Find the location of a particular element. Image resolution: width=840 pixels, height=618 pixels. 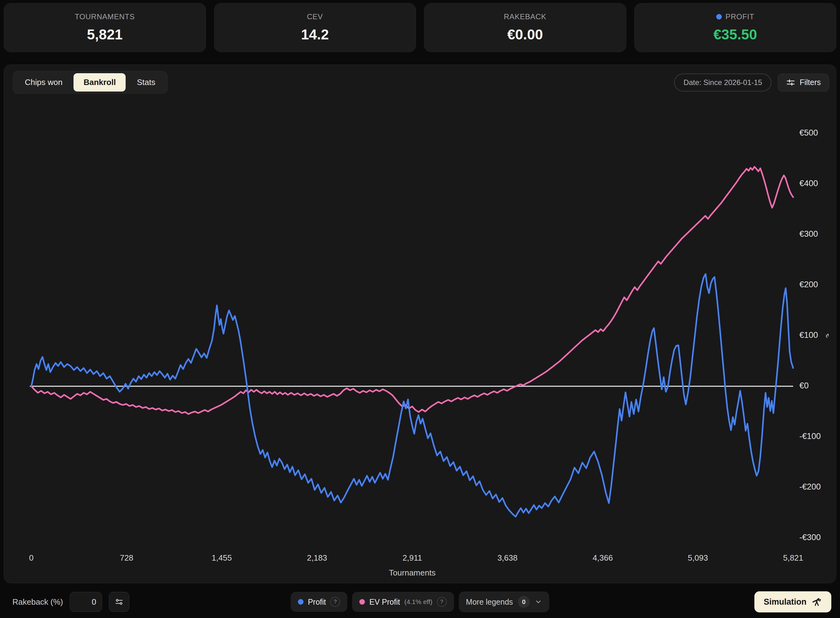

x-axis-tick: 2,183 is located at coordinates (317, 558).